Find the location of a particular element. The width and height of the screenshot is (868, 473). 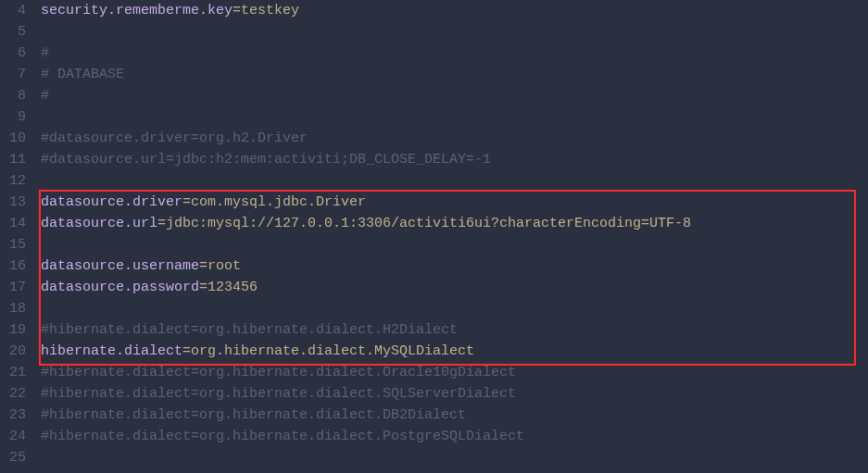

code-token: datasource.username is located at coordinates (120, 267).